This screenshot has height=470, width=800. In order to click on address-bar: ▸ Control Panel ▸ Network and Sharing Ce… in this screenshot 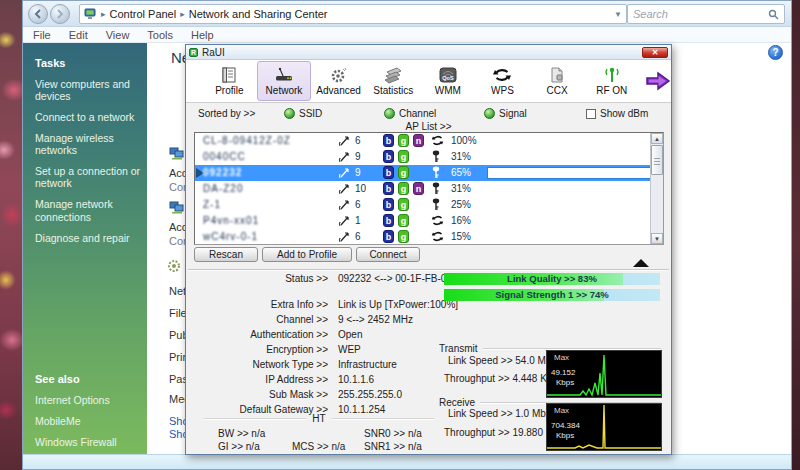, I will do `click(353, 14)`.